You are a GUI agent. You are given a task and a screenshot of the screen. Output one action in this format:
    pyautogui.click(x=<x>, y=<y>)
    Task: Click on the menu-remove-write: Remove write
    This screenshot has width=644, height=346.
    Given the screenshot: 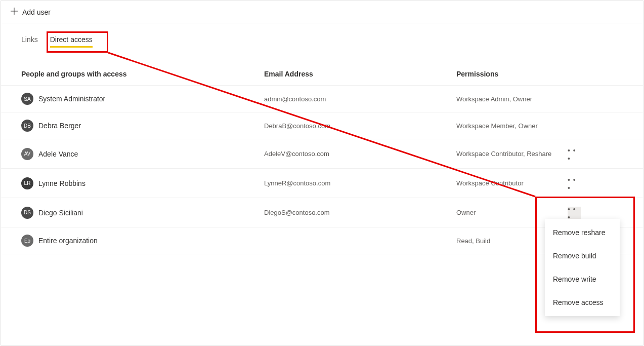 What is the action you would take?
    pyautogui.click(x=582, y=279)
    